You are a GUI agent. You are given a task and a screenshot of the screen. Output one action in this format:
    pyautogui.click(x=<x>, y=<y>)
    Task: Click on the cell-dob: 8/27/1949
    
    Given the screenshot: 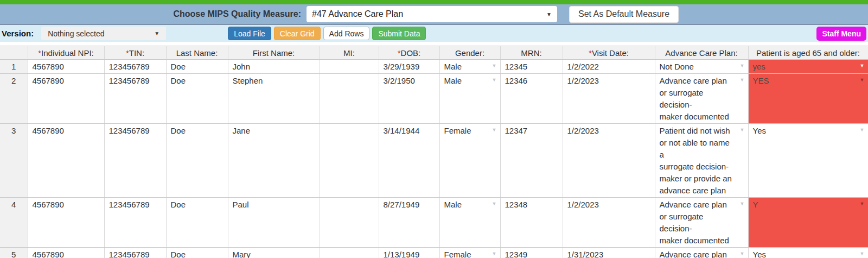 What is the action you would take?
    pyautogui.click(x=409, y=223)
    